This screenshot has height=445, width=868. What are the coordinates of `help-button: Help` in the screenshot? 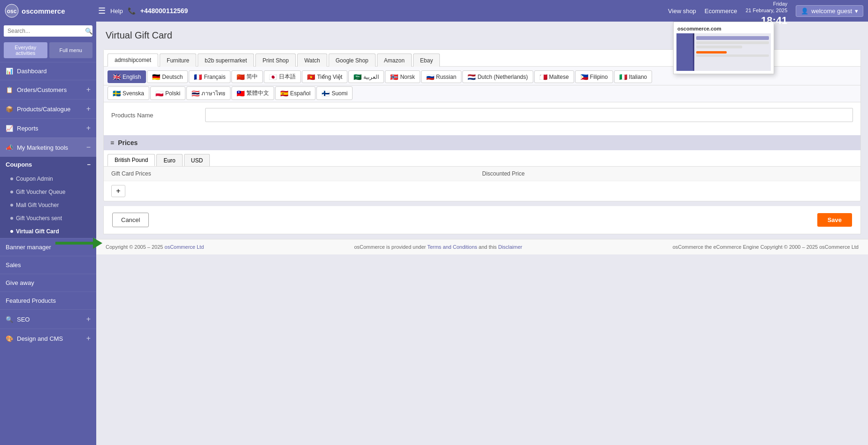 It's located at (116, 11).